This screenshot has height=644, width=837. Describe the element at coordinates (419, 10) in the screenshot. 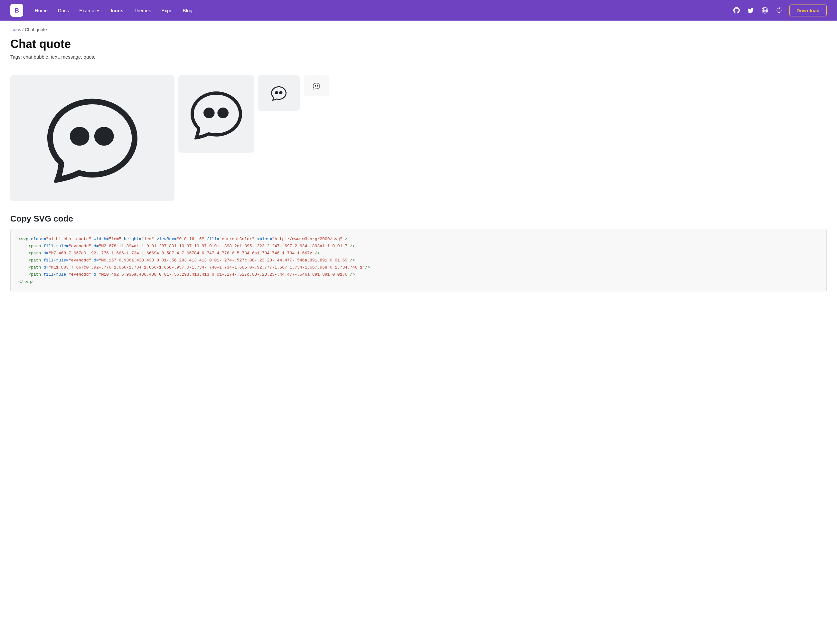

I see `navbar: B Home Docs Examples Icons Themes Expo B…` at that location.